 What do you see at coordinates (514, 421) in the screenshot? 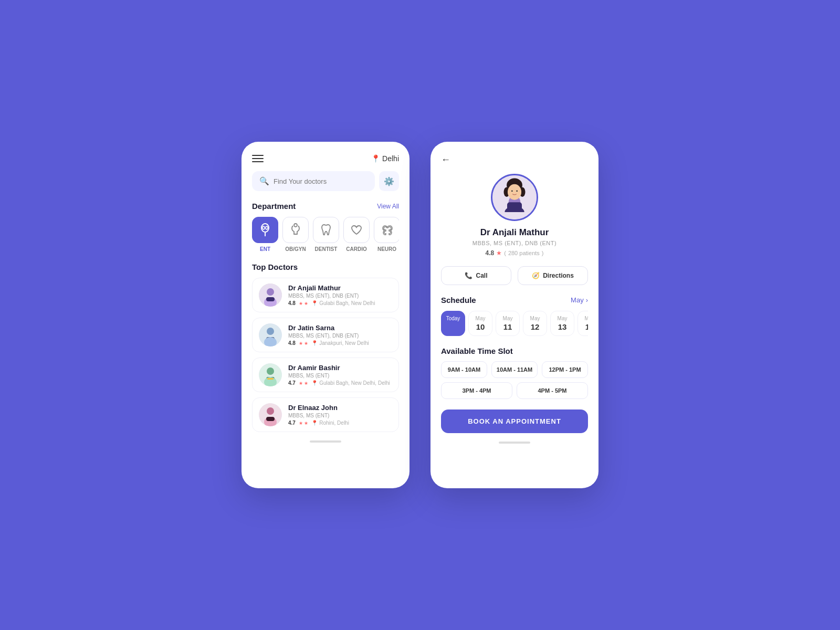
I see `book-appointment-button: BOOK AN APPOINTMENT` at bounding box center [514, 421].